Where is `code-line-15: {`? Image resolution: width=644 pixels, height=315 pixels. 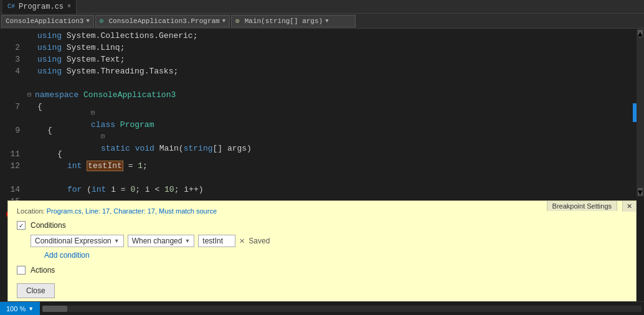
code-line-15: { is located at coordinates (332, 196).